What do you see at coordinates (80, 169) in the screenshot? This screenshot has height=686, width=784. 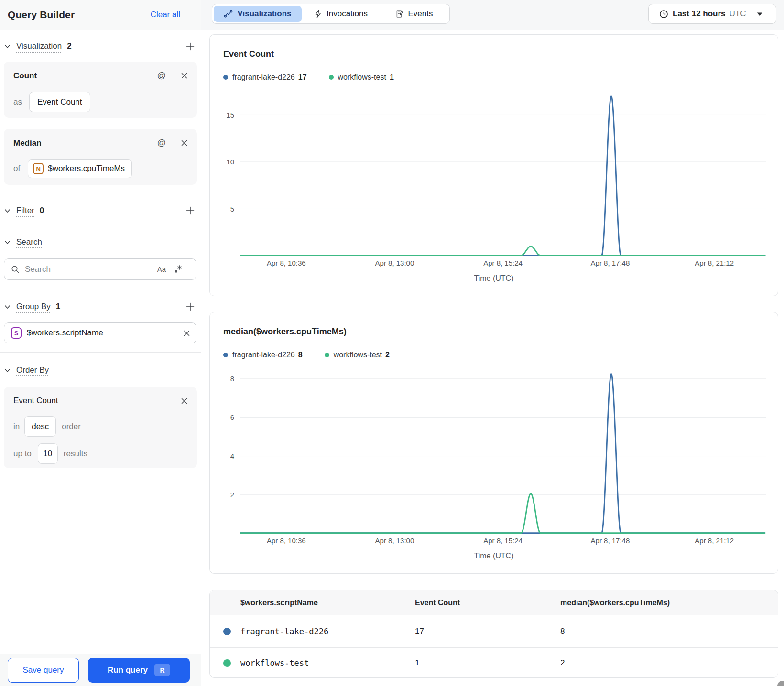 I see `field-chip: N $workers.cpuTimeMs` at bounding box center [80, 169].